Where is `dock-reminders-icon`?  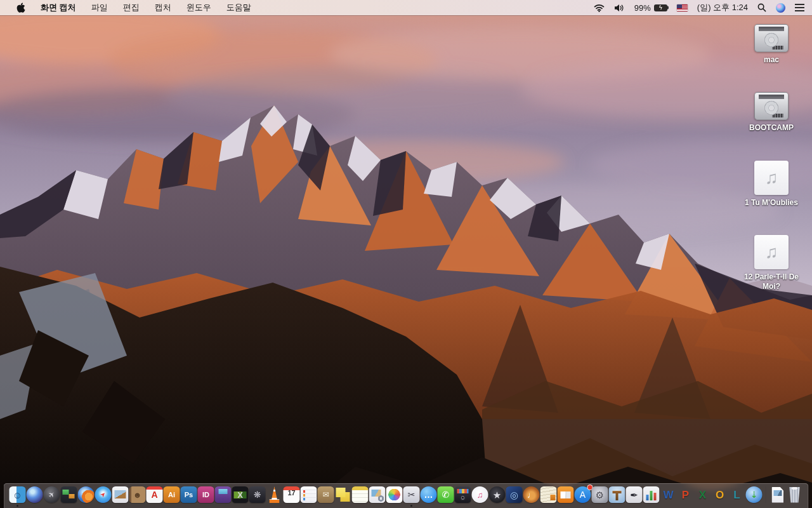 dock-reminders-icon is located at coordinates (309, 495).